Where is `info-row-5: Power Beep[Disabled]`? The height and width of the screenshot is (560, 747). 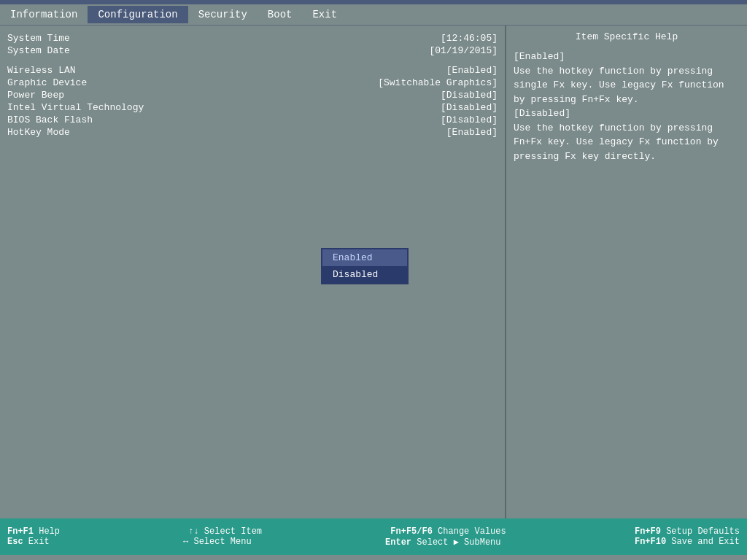 info-row-5: Power Beep[Disabled] is located at coordinates (252, 95).